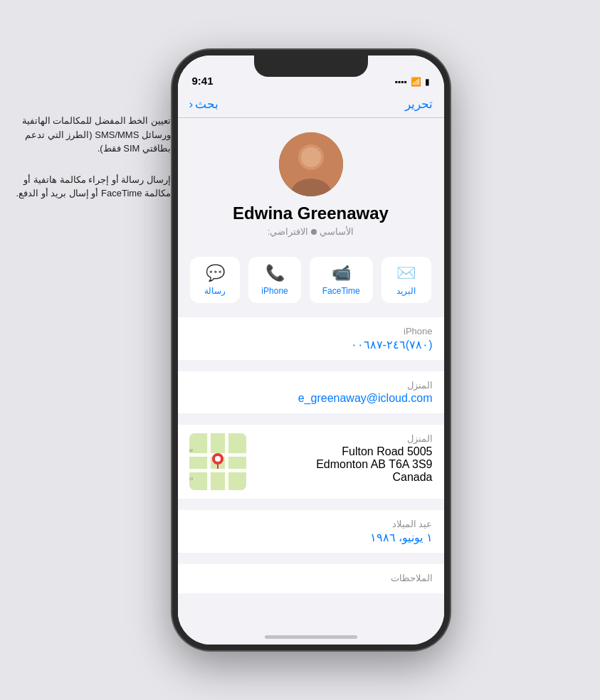 The height and width of the screenshot is (700, 600). I want to click on wifi-icon: 📶, so click(416, 82).